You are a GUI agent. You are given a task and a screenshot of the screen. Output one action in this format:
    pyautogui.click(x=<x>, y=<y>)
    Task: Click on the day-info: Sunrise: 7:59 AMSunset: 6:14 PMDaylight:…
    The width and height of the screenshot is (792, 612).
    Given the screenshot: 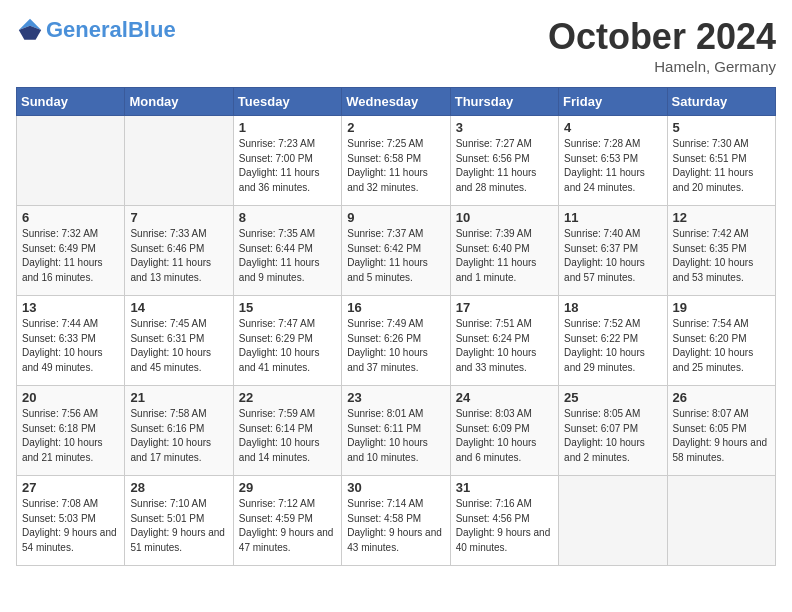 What is the action you would take?
    pyautogui.click(x=288, y=436)
    